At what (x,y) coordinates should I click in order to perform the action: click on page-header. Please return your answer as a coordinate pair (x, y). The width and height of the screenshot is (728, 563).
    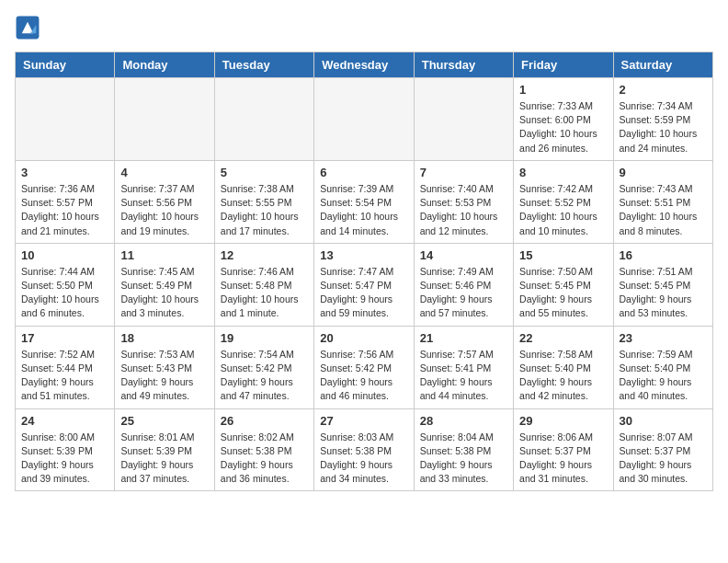
    Looking at the image, I should click on (364, 28).